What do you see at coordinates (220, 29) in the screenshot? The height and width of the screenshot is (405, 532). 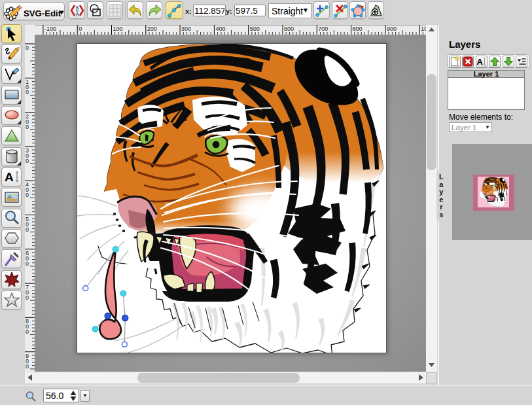 I see `svg-text: 400` at bounding box center [220, 29].